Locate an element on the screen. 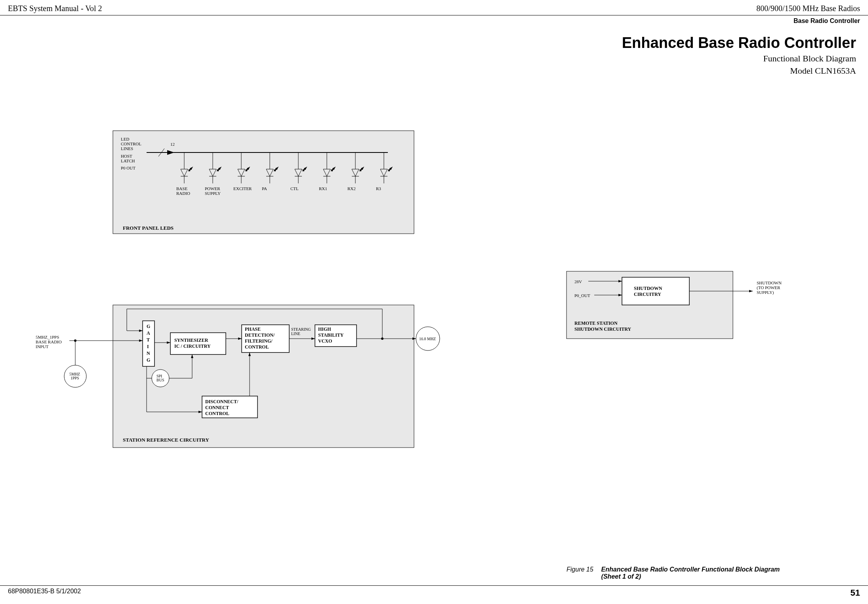 This screenshot has height=604, width=868. svg-text: RADIO is located at coordinates (183, 193).